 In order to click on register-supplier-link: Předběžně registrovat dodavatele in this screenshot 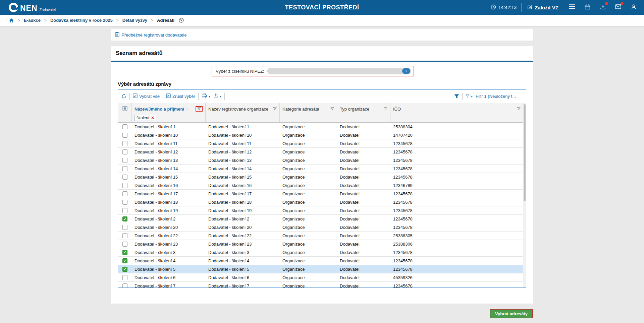, I will do `click(151, 35)`.